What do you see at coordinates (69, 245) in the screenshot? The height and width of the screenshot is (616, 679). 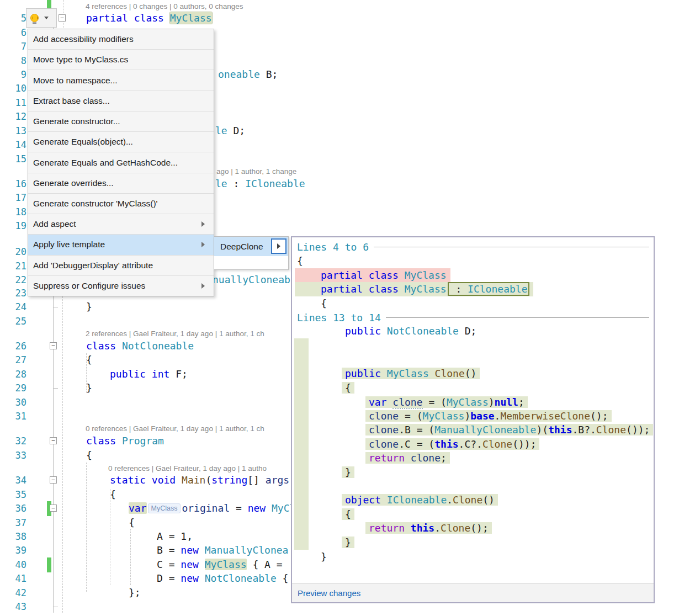 I see `menu-item-label: Apply live template` at bounding box center [69, 245].